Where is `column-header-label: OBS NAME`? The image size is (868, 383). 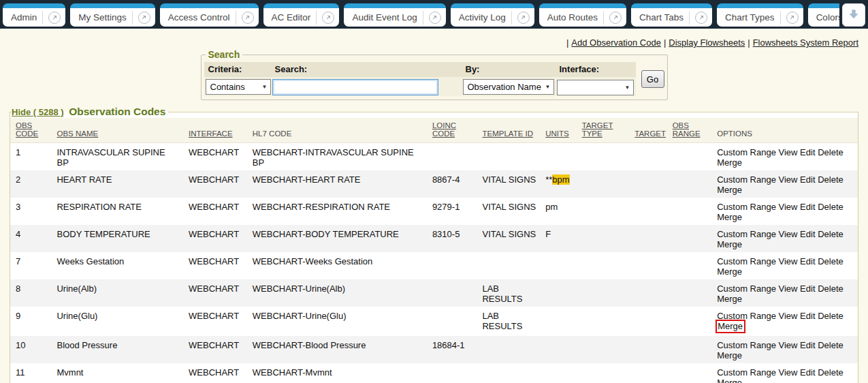 column-header-label: OBS NAME is located at coordinates (78, 134).